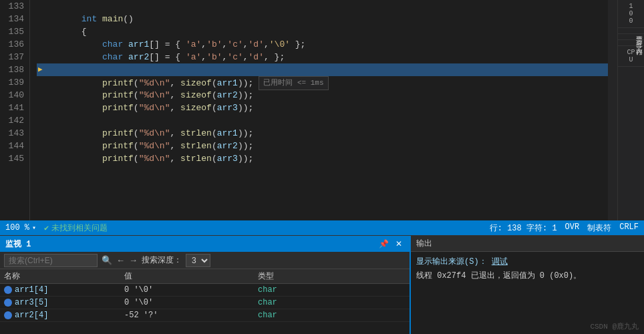 The width and height of the screenshot is (644, 334). What do you see at coordinates (134, 261) in the screenshot?
I see `forward-arrow-btn: →` at bounding box center [134, 261].